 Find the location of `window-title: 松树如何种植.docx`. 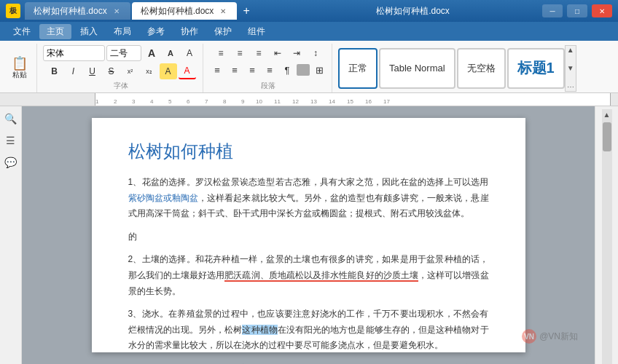

window-title: 松树如何种植.docx is located at coordinates (412, 12).